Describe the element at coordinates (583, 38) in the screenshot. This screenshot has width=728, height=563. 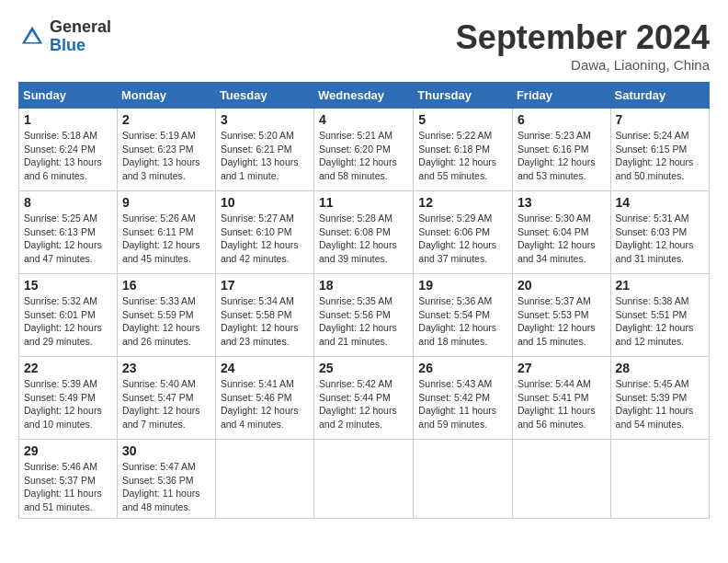
I see `month-title: September 2024` at that location.